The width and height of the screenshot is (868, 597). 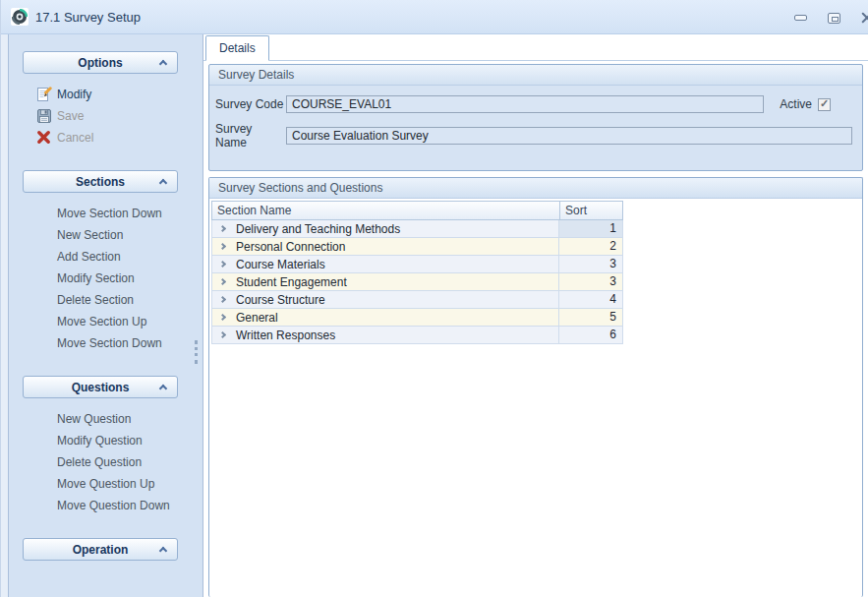 I want to click on cancel-label: Cancel, so click(x=75, y=138).